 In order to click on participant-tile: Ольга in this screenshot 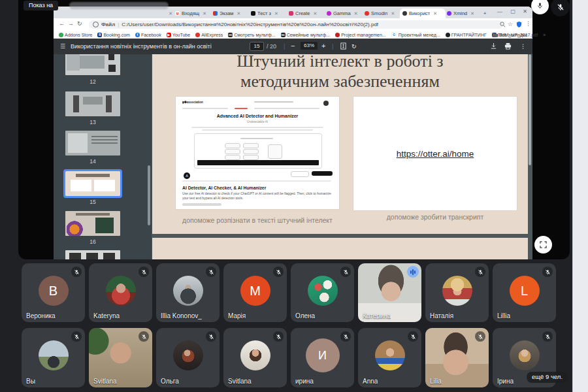, I will do `click(188, 358)`.